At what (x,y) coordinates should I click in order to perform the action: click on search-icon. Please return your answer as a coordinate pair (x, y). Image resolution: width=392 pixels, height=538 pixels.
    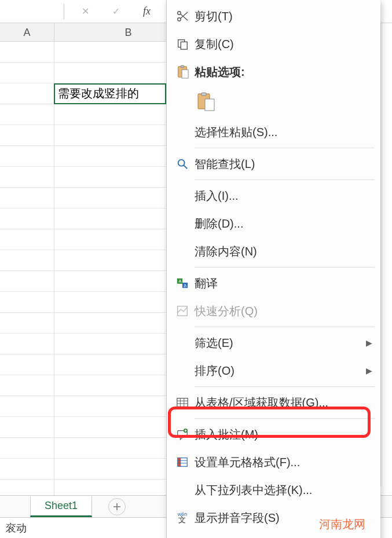
    Looking at the image, I should click on (182, 164).